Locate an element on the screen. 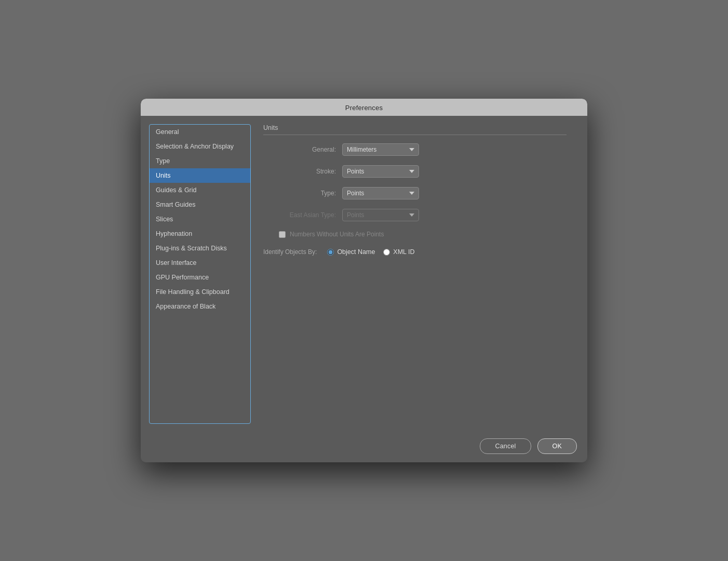  numbers-without-units-checkbox is located at coordinates (282, 235).